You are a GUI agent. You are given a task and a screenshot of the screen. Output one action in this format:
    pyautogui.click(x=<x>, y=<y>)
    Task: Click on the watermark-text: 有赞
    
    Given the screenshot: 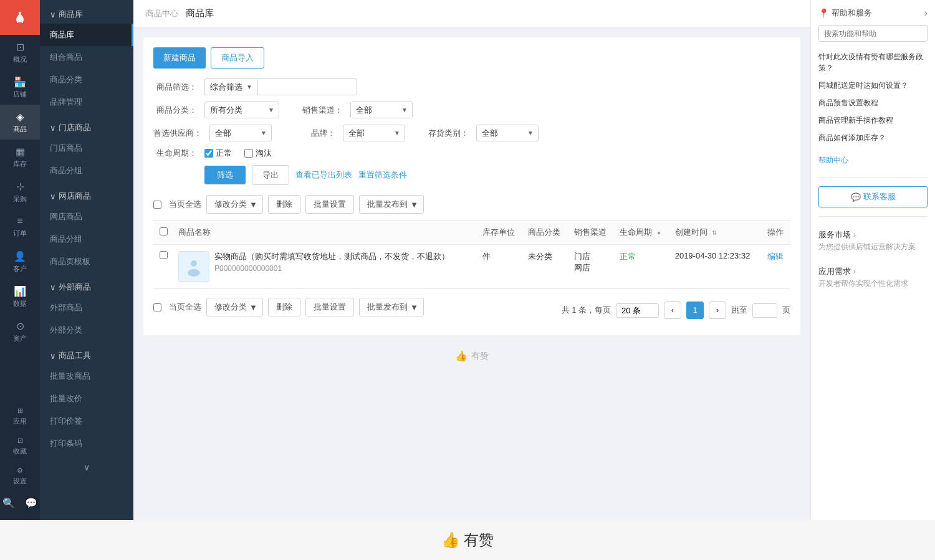 What is the action you would take?
    pyautogui.click(x=479, y=539)
    